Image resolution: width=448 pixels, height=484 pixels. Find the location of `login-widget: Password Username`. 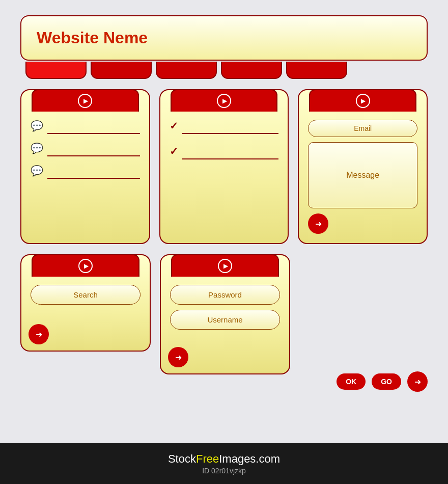

login-widget: Password Username is located at coordinates (225, 314).